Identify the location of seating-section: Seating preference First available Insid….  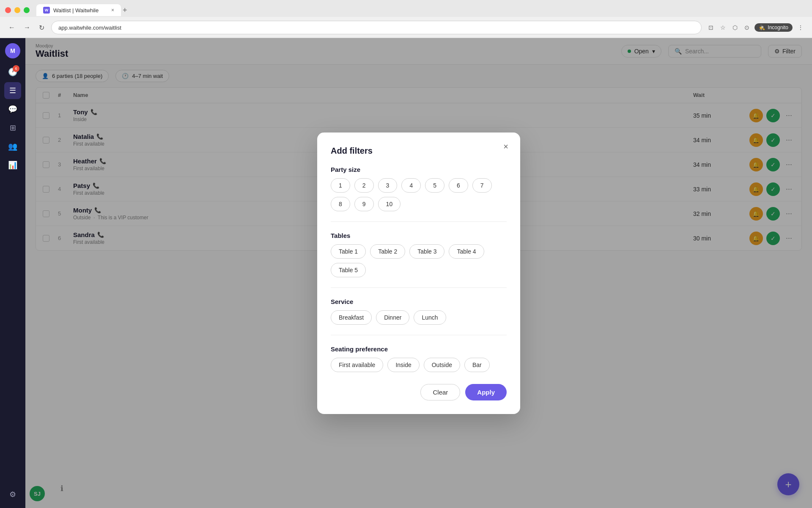
(419, 359).